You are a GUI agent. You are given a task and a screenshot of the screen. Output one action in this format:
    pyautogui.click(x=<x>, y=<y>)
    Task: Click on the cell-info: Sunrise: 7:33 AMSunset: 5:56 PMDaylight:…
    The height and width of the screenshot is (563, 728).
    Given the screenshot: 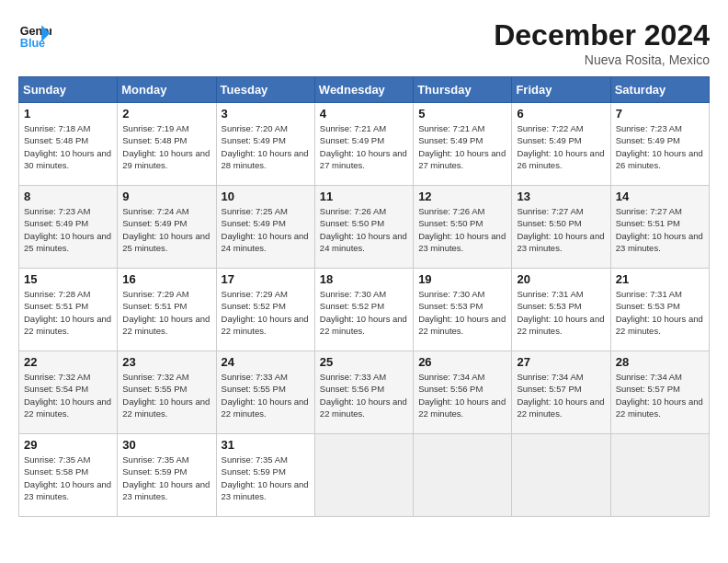 What is the action you would take?
    pyautogui.click(x=364, y=396)
    